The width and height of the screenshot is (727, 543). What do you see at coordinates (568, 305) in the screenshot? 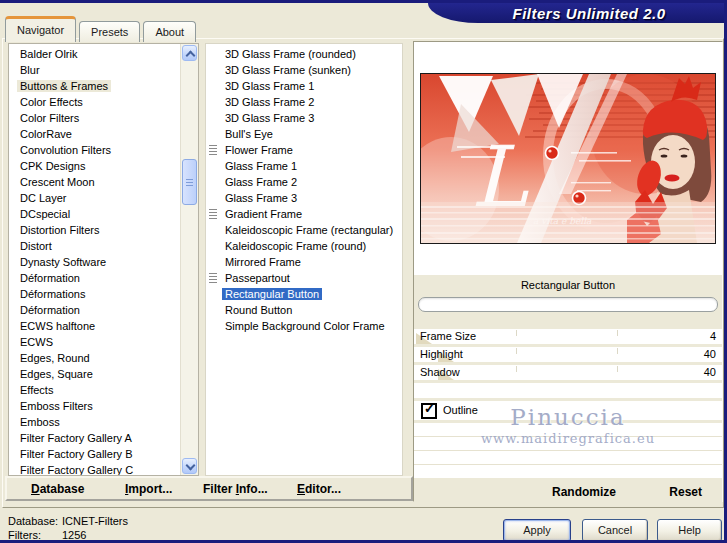
I see `progress-strip` at bounding box center [568, 305].